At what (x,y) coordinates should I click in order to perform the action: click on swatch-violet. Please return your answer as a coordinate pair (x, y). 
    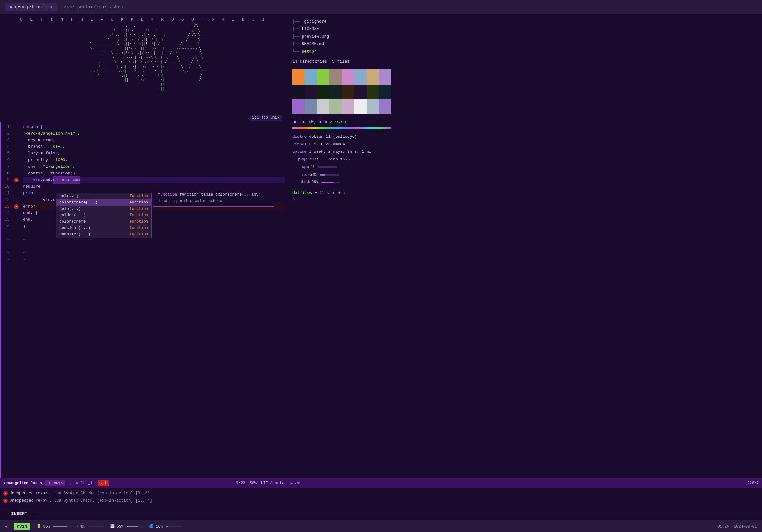
    Looking at the image, I should click on (385, 106).